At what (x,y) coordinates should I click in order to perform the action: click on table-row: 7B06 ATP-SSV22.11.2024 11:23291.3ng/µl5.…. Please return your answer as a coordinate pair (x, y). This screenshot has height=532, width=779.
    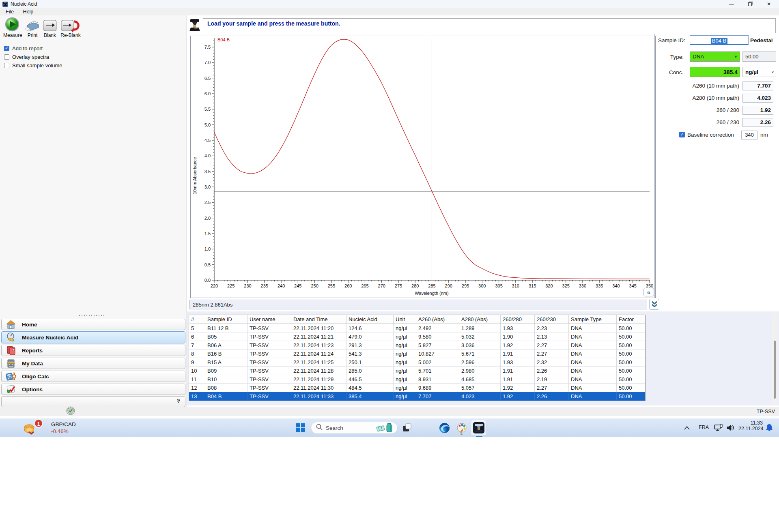
    Looking at the image, I should click on (417, 345).